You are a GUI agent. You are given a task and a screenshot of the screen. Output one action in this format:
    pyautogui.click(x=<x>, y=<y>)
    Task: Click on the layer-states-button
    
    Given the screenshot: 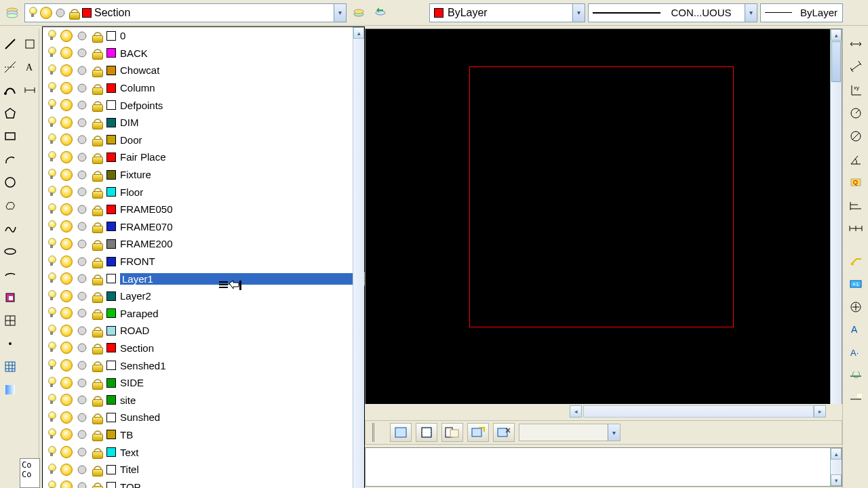 What is the action you would take?
    pyautogui.click(x=380, y=13)
    